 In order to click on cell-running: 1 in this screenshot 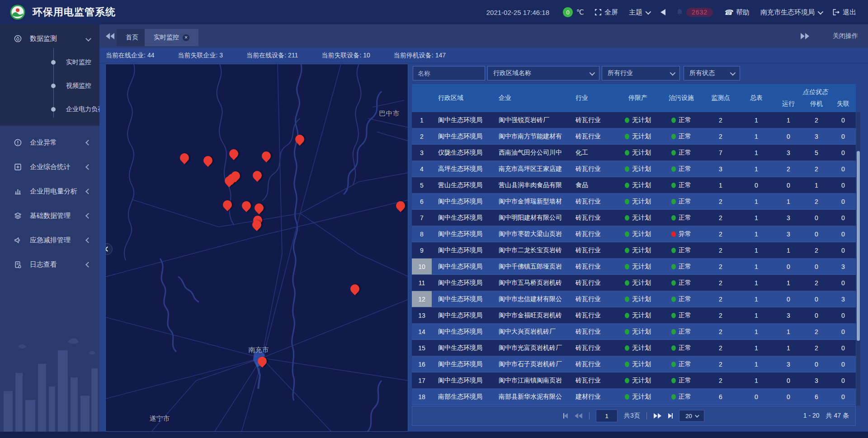, I will do `click(788, 202)`.